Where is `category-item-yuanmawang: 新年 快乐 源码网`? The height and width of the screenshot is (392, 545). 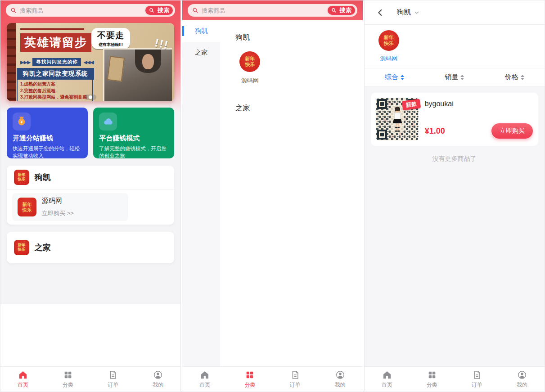 category-item-yuanmawang: 新年 快乐 源码网 is located at coordinates (250, 68).